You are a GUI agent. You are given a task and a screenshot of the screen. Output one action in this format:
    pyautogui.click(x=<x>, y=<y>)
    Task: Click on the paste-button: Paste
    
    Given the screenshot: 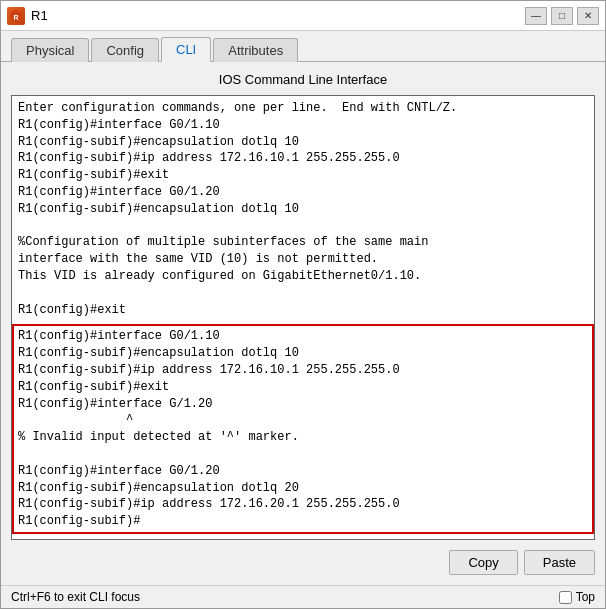 What is the action you would take?
    pyautogui.click(x=560, y=562)
    